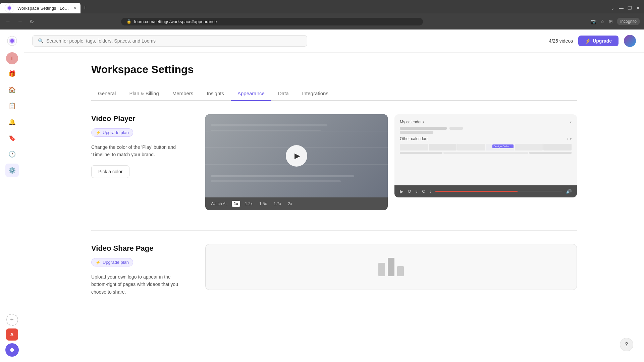 Image resolution: width=644 pixels, height=362 pixels. Describe the element at coordinates (627, 345) in the screenshot. I see `help-icon: ?` at that location.